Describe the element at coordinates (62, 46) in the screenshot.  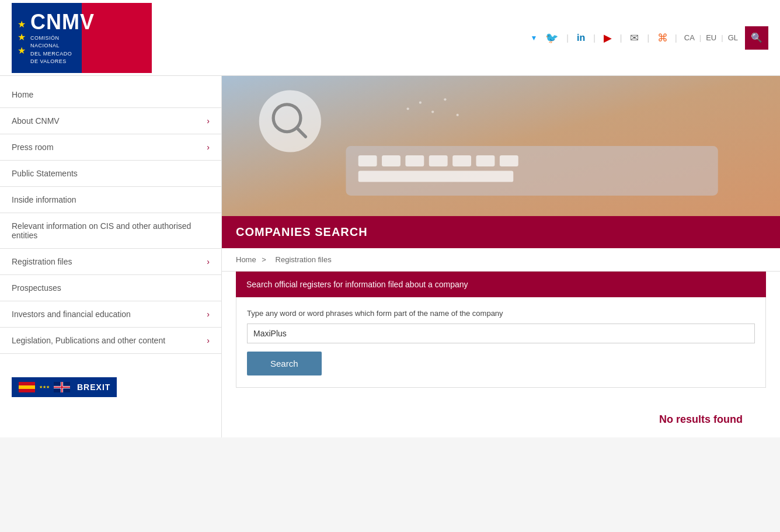
I see `logo-line2: Nacional` at that location.